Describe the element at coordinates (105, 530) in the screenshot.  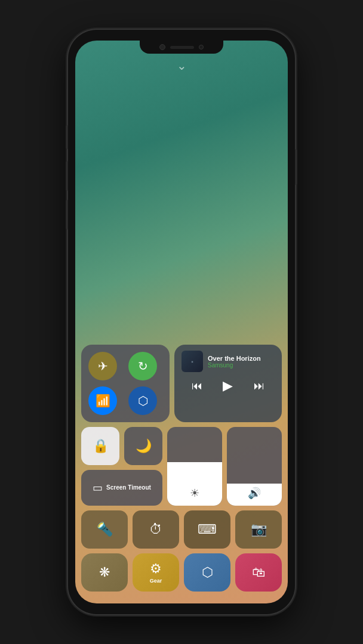
I see `flashlight-icon: 🔦` at that location.